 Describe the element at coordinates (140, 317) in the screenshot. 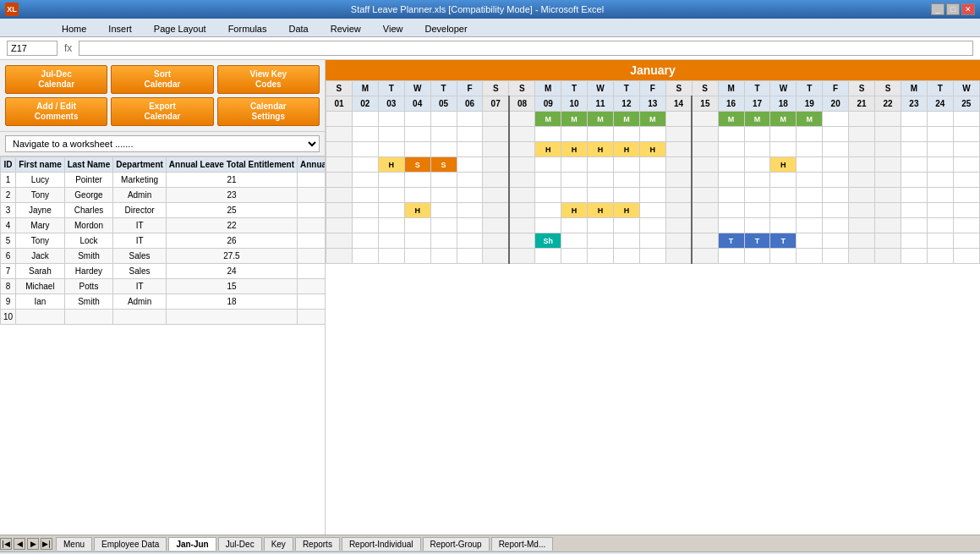

I see `cell-department` at that location.